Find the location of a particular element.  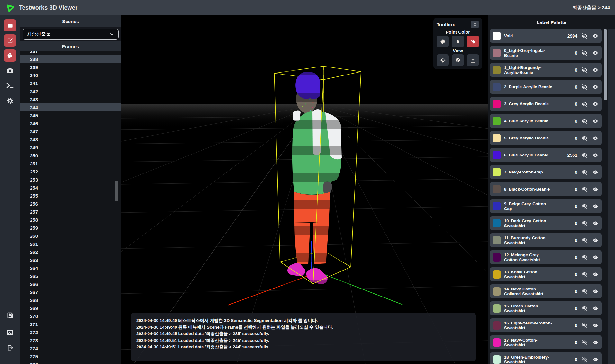

frame-row: 241 is located at coordinates (71, 84).